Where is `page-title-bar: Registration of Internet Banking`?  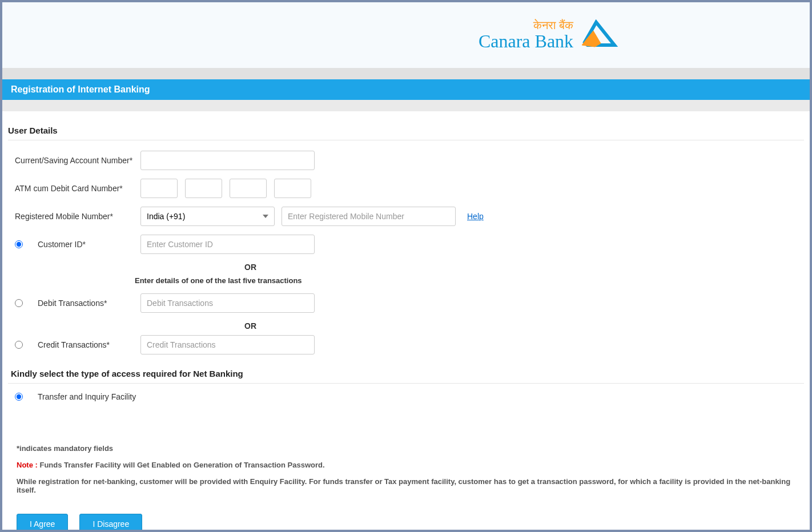
page-title-bar: Registration of Internet Banking is located at coordinates (406, 90).